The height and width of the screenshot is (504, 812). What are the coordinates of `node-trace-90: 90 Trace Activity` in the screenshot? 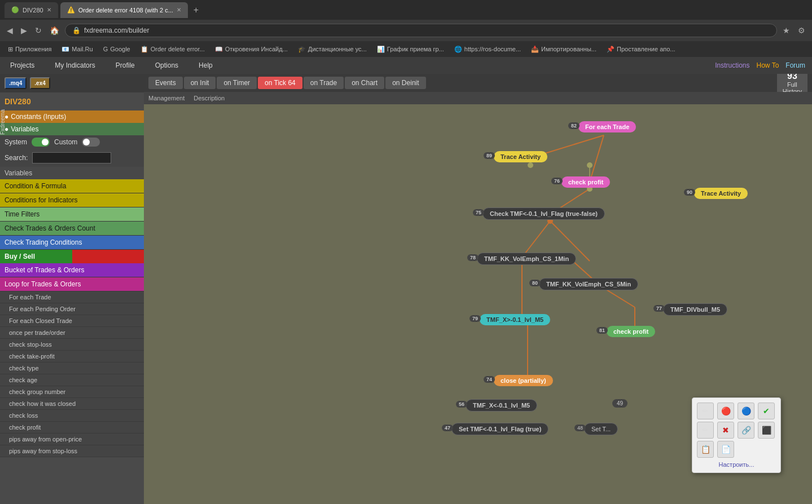 It's located at (721, 193).